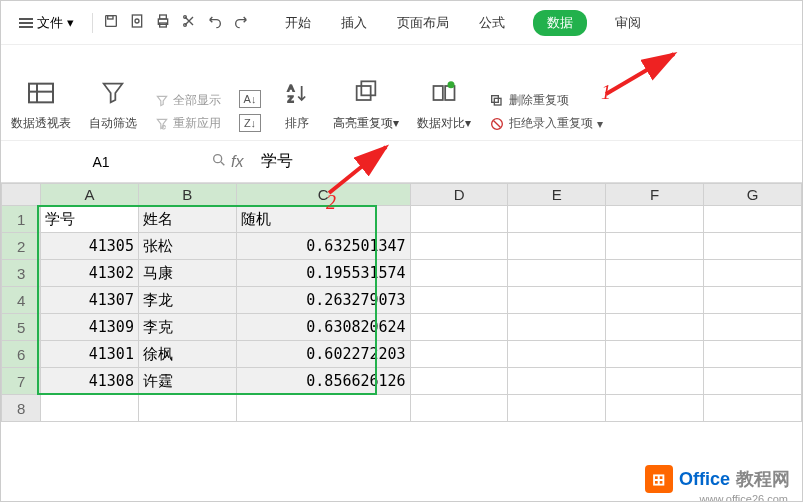 This screenshot has height=502, width=803. I want to click on col-header-c: C, so click(323, 195).